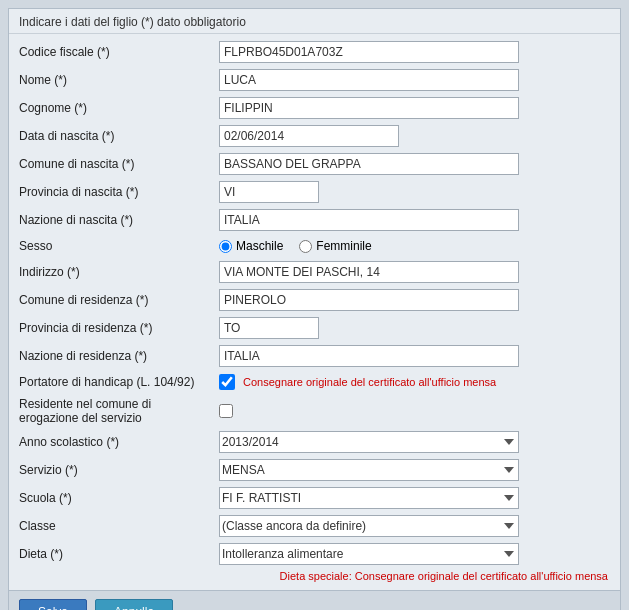 This screenshot has width=629, height=610. What do you see at coordinates (119, 300) in the screenshot?
I see `label-comune-residenza: Comune di residenza (*)` at bounding box center [119, 300].